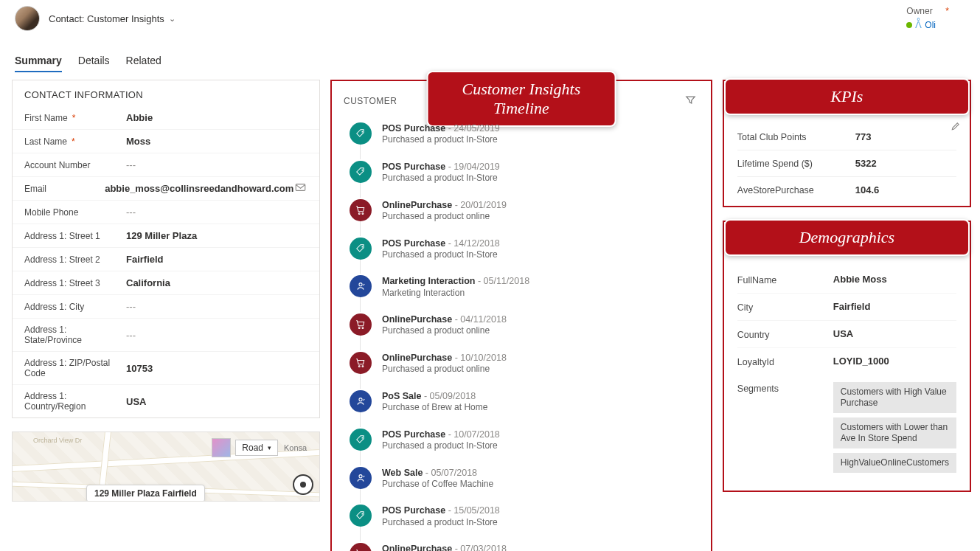 The image size is (980, 551). Describe the element at coordinates (166, 236) in the screenshot. I see `contact-field: Address 1: Street 1129 Miller Plaza` at that location.